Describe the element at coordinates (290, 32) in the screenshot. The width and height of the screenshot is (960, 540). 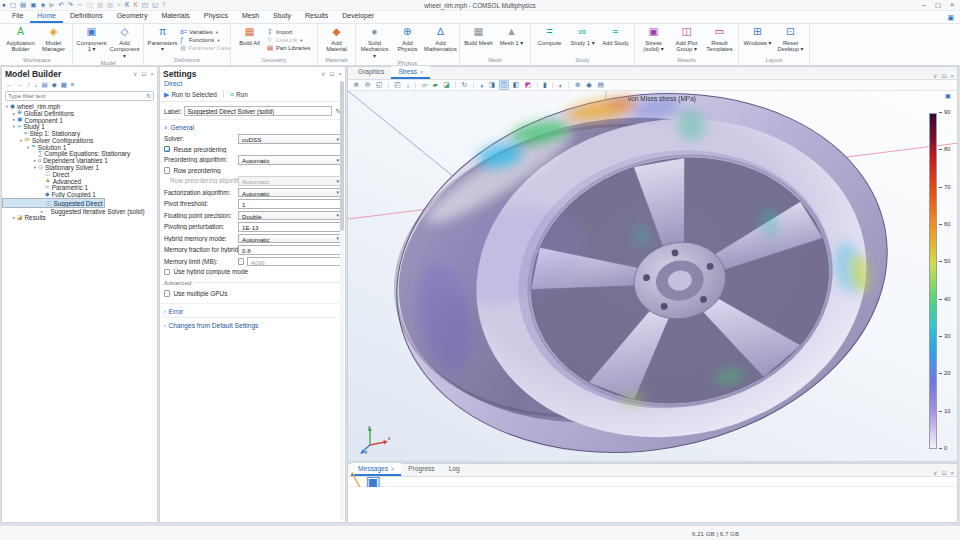
I see `ribbon-button-import: ↧Import` at that location.